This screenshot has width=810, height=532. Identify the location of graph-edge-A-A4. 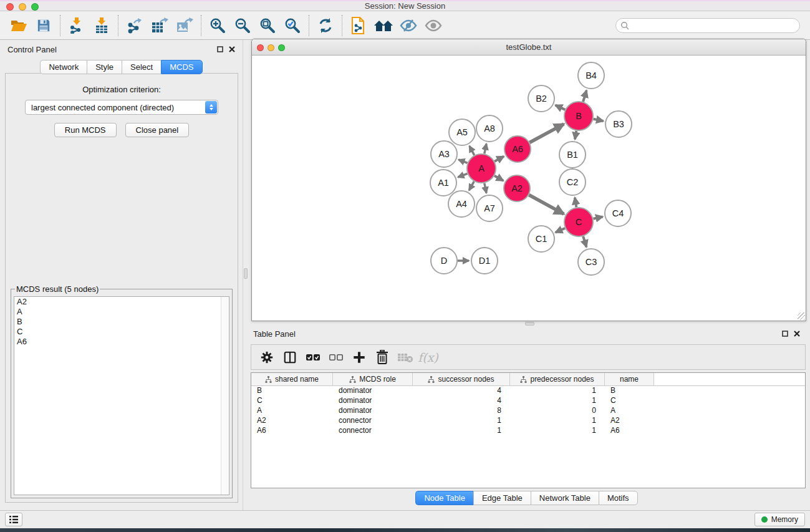
(471, 186).